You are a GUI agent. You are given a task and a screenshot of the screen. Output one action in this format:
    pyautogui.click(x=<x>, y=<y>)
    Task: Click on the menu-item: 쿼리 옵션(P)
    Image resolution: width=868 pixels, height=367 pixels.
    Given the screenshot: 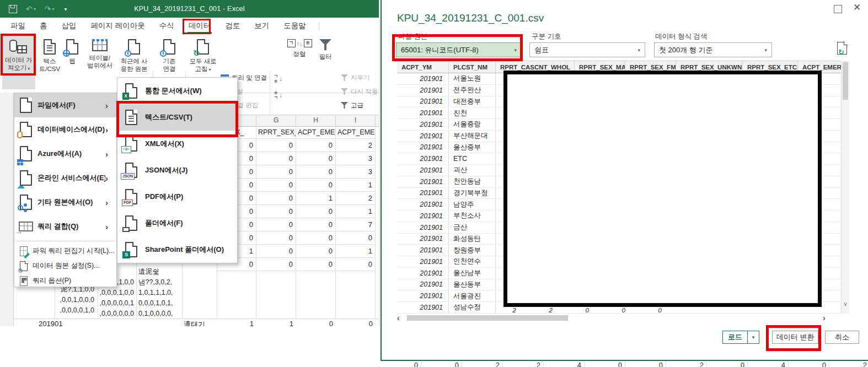 What is the action you would take?
    pyautogui.click(x=65, y=281)
    